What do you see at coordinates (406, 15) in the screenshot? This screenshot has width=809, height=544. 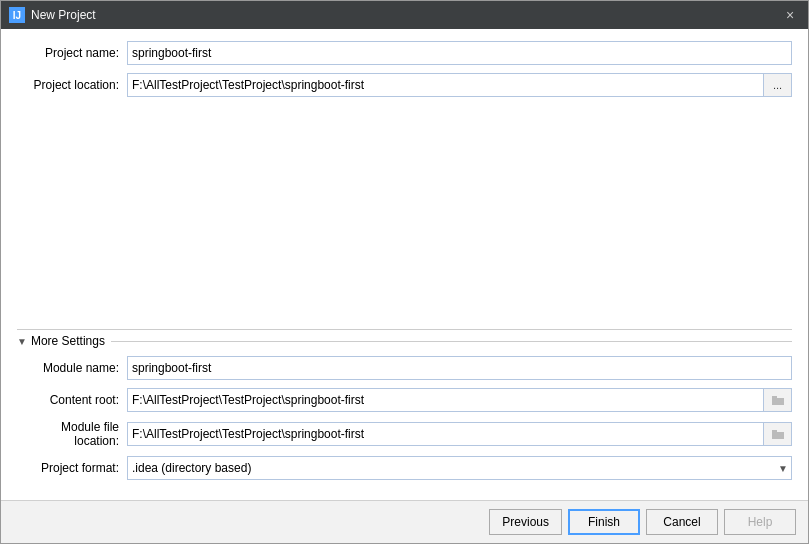 I see `dialog-title: New Project` at bounding box center [406, 15].